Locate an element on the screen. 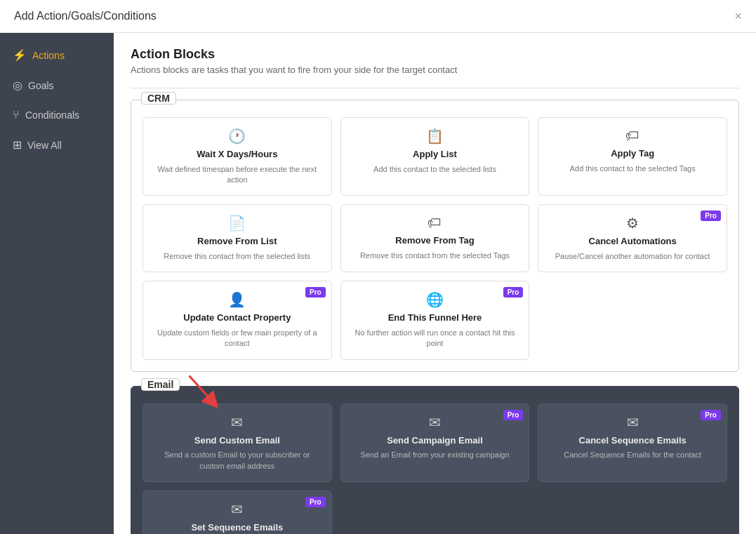 Image resolution: width=756 pixels, height=534 pixels. card-apply-tag: 🏷 Apply Tag Add this contact to the sele… is located at coordinates (632, 156).